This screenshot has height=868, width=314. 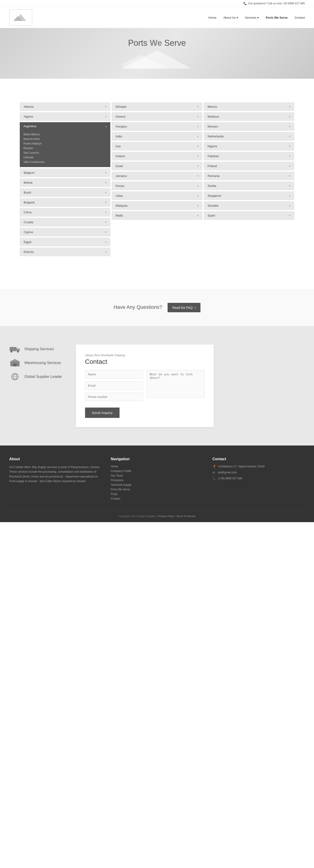 What do you see at coordinates (258, 479) in the screenshot?
I see `footer-contact-col: Contact 📍 Archidamou 27, Sparta Greece 2…` at bounding box center [258, 479].